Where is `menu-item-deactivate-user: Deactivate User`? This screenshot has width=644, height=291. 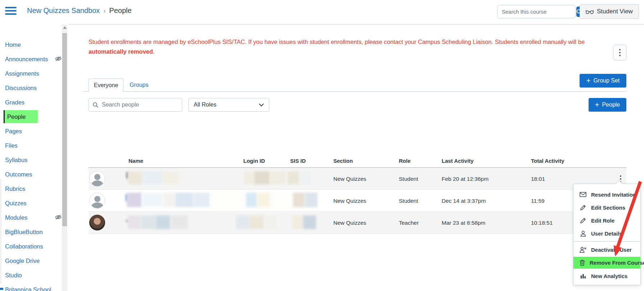
menu-item-deactivate-user: Deactivate User is located at coordinates (607, 250).